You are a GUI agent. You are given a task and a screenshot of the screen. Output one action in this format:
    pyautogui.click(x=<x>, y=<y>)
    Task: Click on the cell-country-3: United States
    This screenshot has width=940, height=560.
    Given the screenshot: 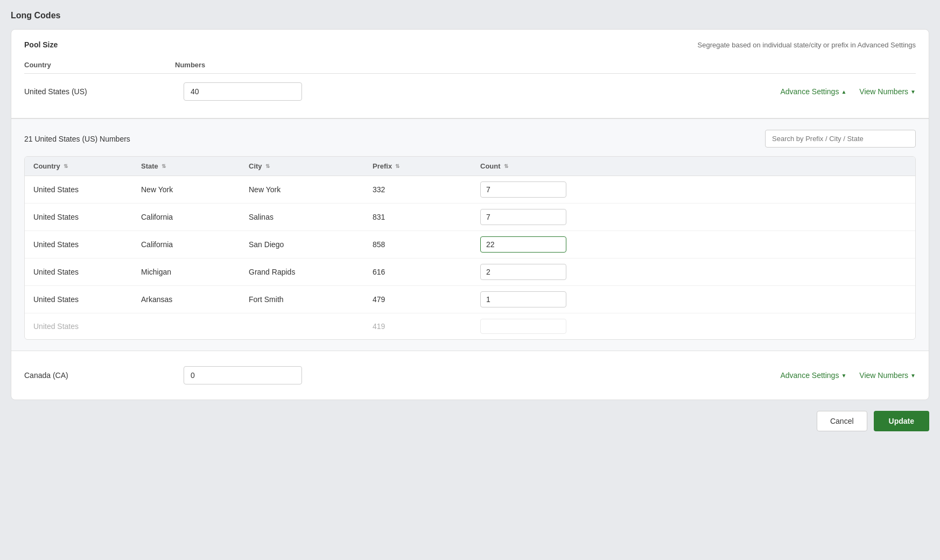 What is the action you would take?
    pyautogui.click(x=87, y=272)
    